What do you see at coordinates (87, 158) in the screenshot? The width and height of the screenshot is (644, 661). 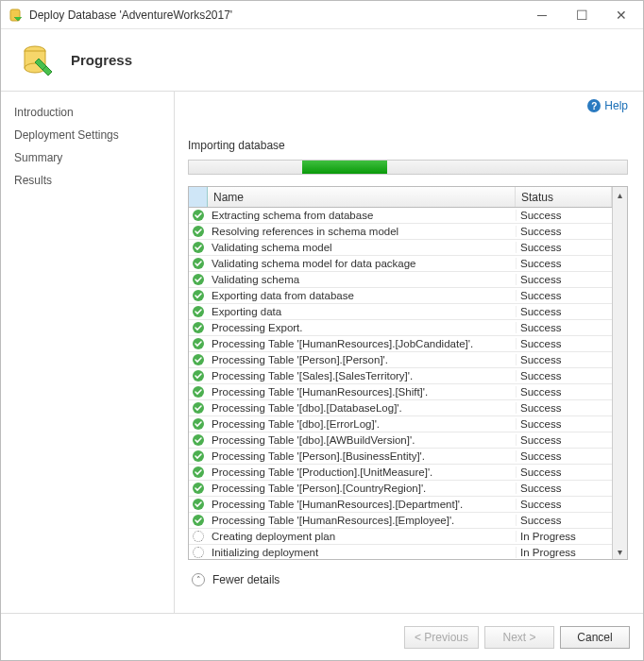 I see `sidebar-item-summary: Summary` at bounding box center [87, 158].